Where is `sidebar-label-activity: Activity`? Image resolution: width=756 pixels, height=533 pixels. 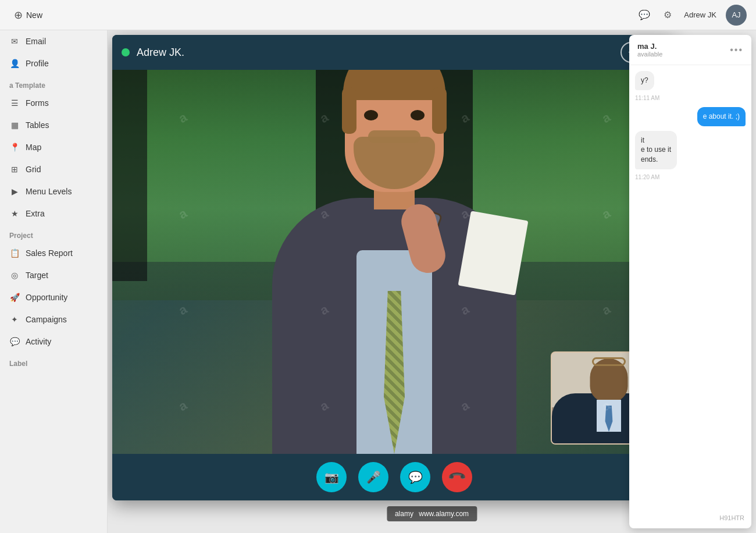
sidebar-label-activity: Activity is located at coordinates (38, 342).